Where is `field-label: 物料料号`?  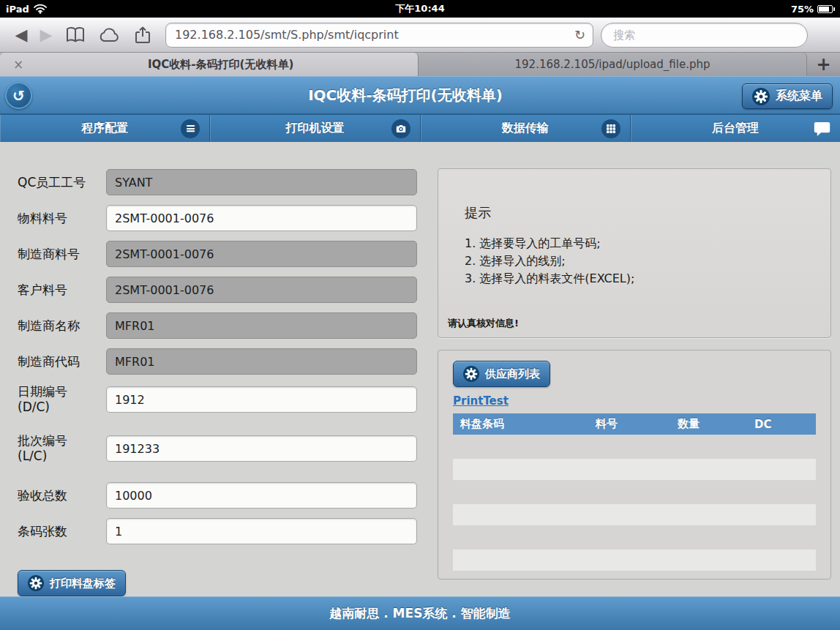
field-label: 物料料号 is located at coordinates (59, 218).